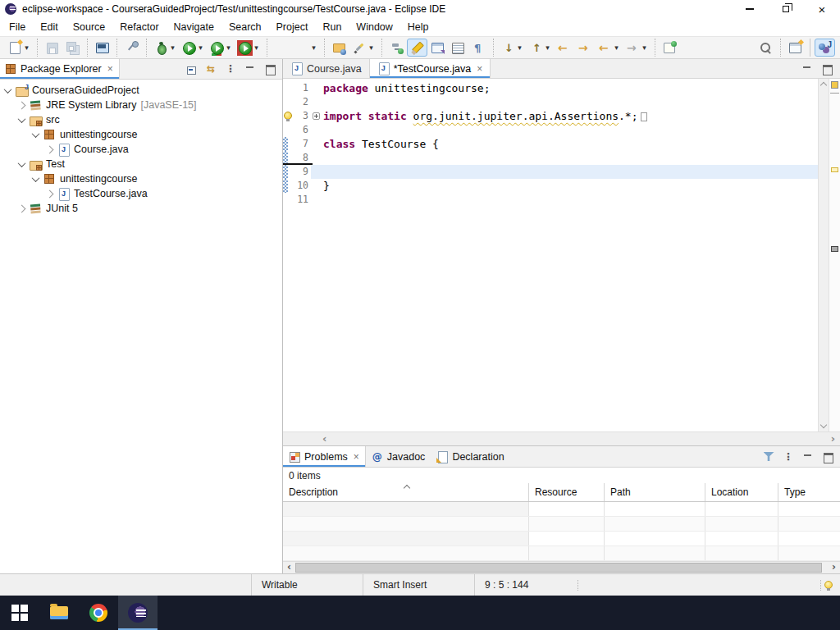  I want to click on window-close-button: ×, so click(822, 9).